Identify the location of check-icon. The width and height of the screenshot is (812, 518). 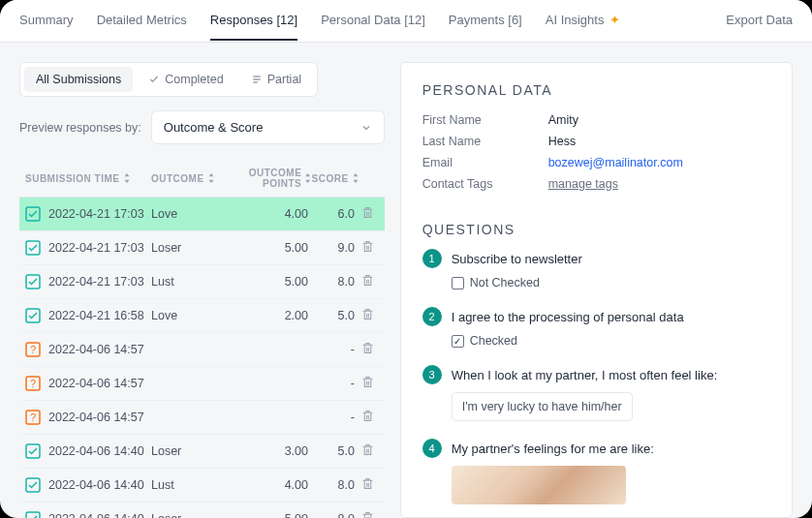
(154, 79).